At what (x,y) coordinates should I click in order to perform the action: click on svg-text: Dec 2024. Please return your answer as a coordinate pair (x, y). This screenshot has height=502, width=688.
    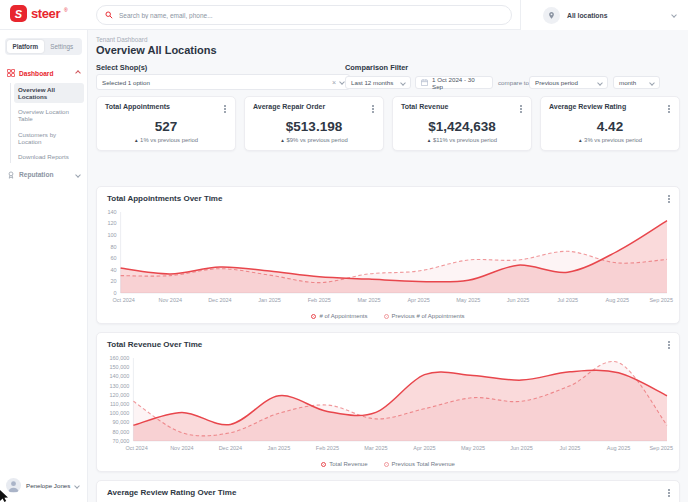
    Looking at the image, I should click on (220, 300).